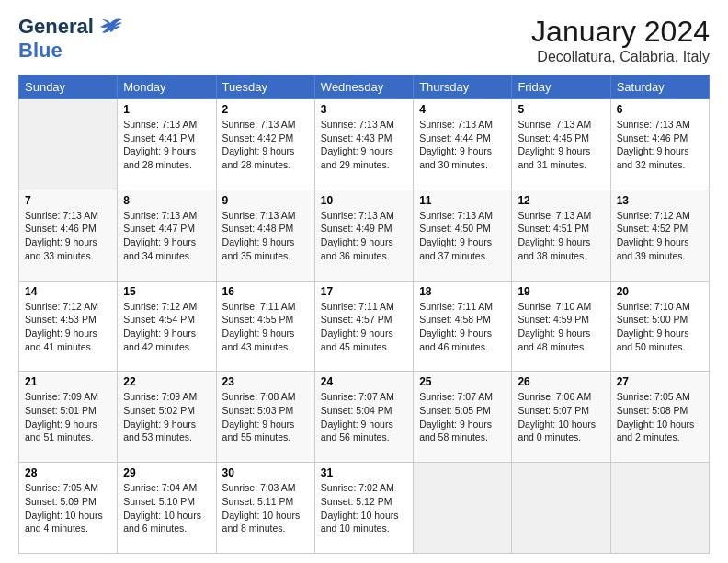 This screenshot has height=563, width=728. What do you see at coordinates (166, 145) in the screenshot?
I see `day-info: Sunrise: 7:13 AM Sunset: 4:41 PM Dayligh…` at bounding box center [166, 145].